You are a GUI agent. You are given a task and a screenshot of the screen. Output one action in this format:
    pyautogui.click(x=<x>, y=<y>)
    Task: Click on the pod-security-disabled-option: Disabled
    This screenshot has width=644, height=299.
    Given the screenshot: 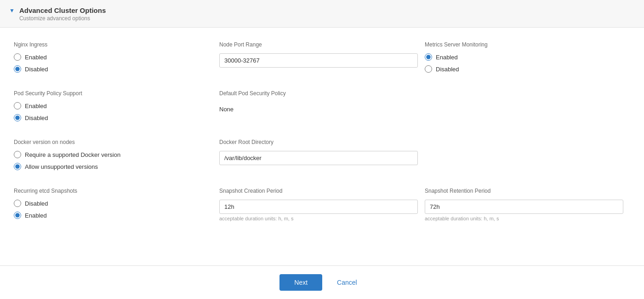 What is the action you would take?
    pyautogui.click(x=113, y=118)
    